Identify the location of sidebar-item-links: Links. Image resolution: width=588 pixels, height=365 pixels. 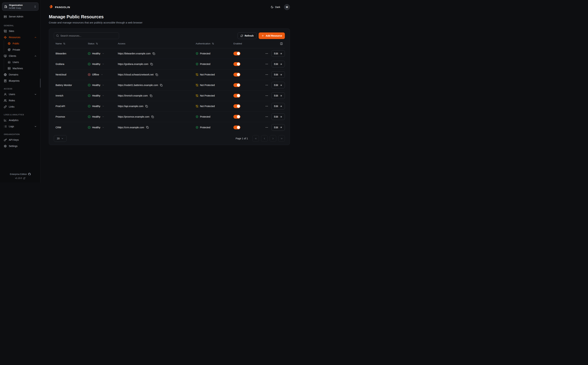
(20, 107).